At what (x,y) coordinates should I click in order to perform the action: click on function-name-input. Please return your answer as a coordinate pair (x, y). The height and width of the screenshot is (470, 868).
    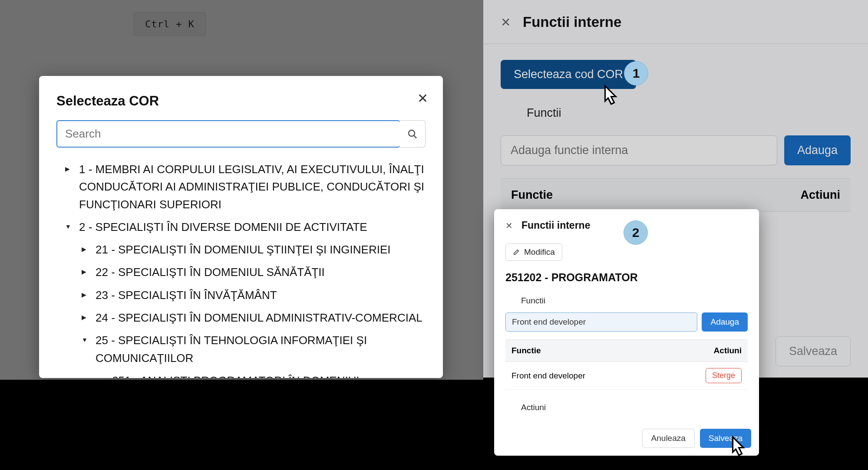
    Looking at the image, I should click on (601, 322).